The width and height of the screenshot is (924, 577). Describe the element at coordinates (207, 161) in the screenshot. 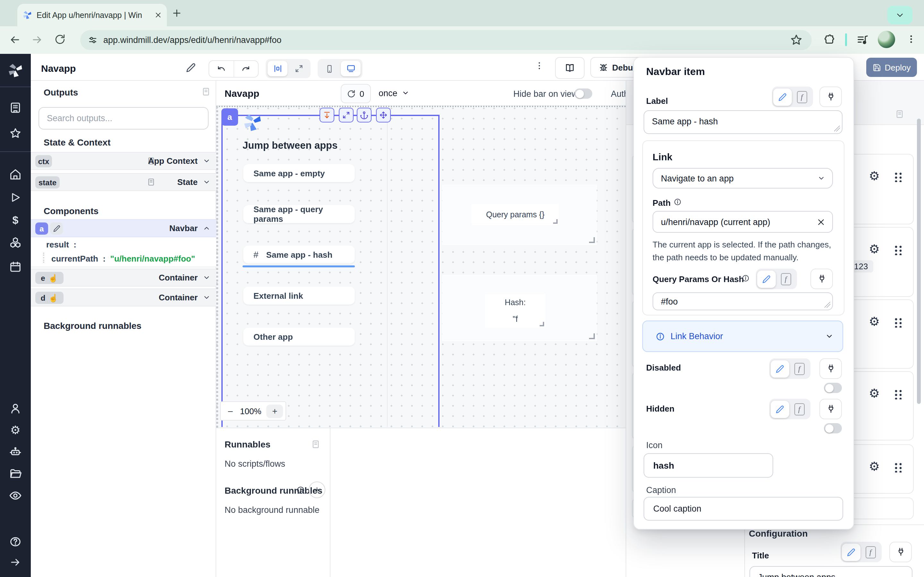

I see `ctx-chevron-down-icon` at that location.